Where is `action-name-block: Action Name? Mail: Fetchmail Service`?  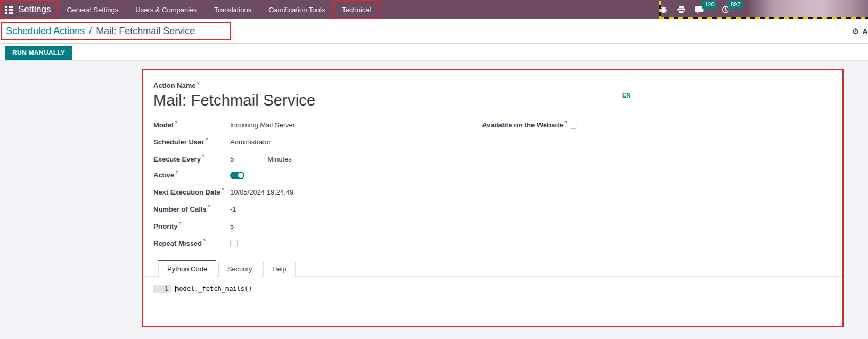 action-name-block: Action Name? Mail: Fetchmail Service is located at coordinates (234, 95).